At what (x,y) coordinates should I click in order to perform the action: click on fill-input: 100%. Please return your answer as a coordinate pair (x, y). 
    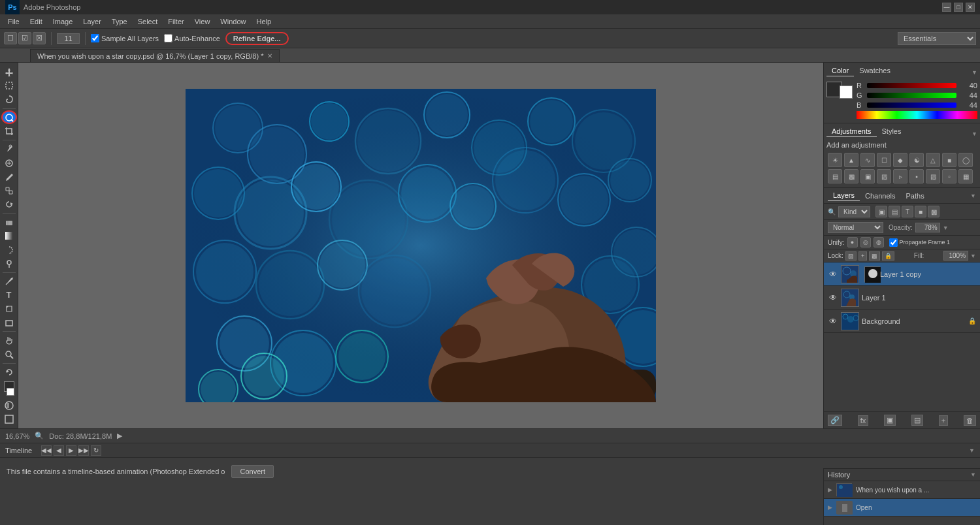
    Looking at the image, I should click on (956, 256).